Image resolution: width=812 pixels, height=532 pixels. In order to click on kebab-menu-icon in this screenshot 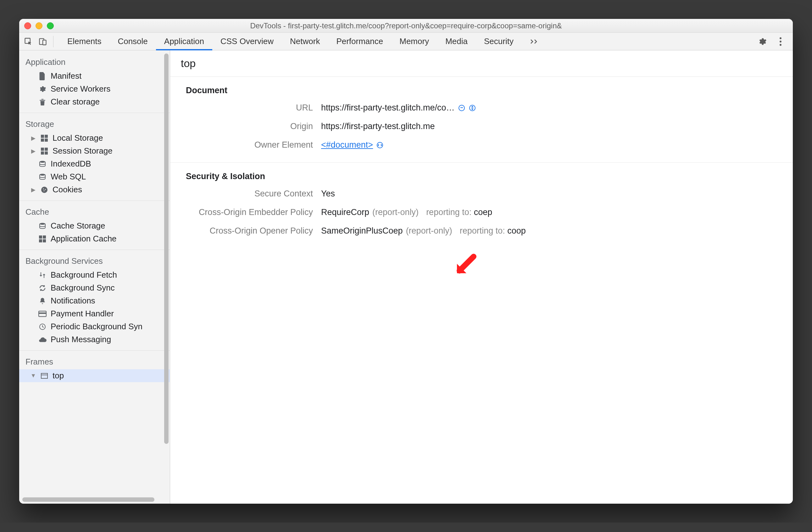, I will do `click(781, 42)`.